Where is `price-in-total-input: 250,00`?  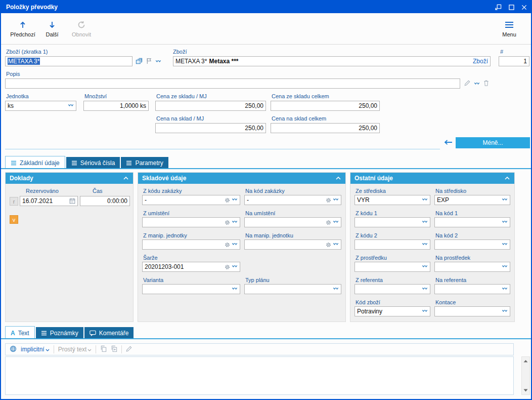
price-in-total-input: 250,00 is located at coordinates (325, 128).